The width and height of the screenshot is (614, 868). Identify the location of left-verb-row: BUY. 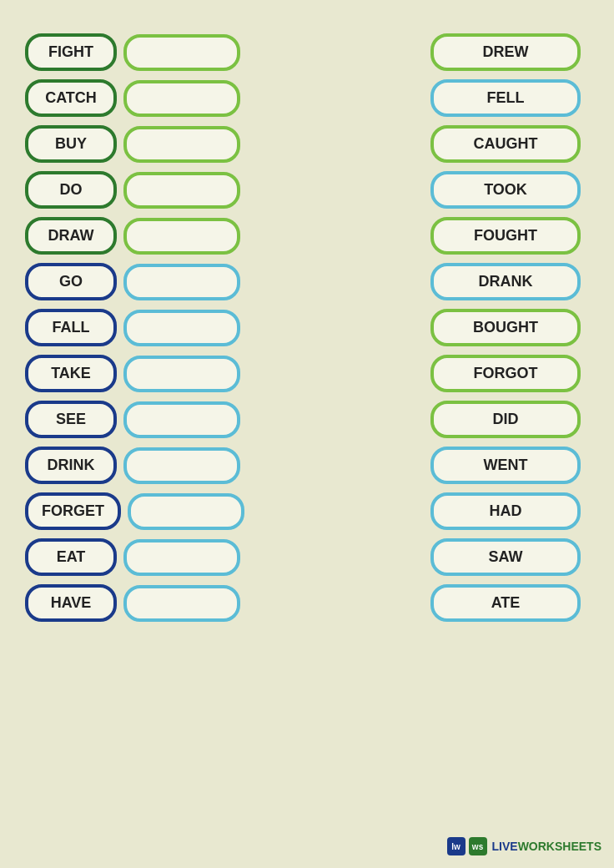
(159, 144).